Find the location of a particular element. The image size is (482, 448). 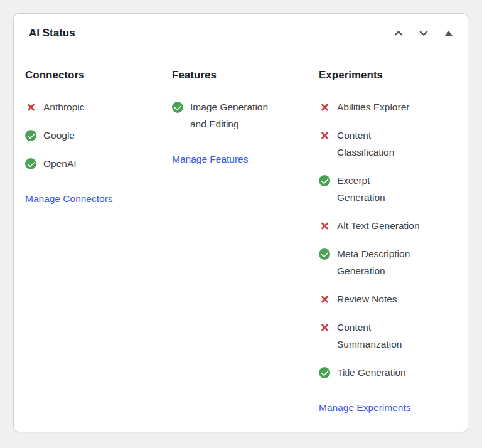

status-item: Alt Text Generation is located at coordinates (387, 226).